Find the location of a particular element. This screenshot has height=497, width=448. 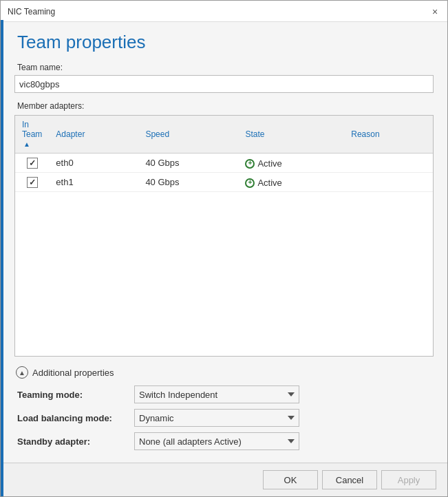

col-state: State is located at coordinates (291, 135).